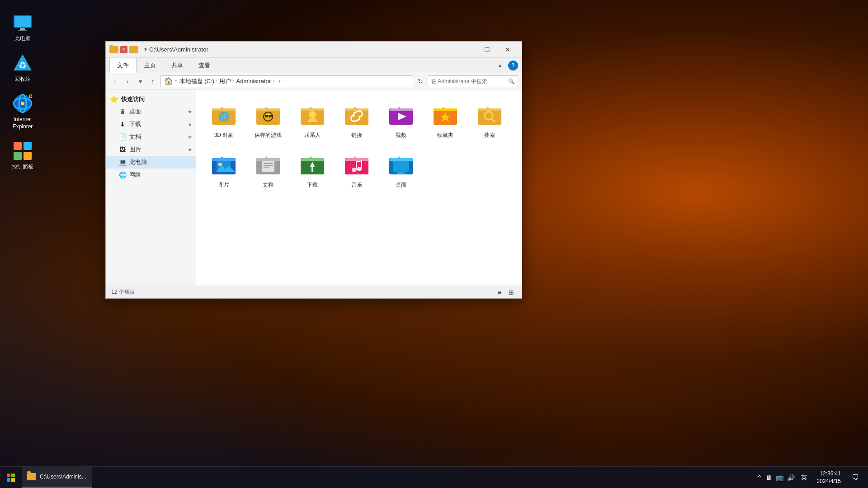  What do you see at coordinates (312, 120) in the screenshot?
I see `file-item-contacts: 联系人` at bounding box center [312, 120].